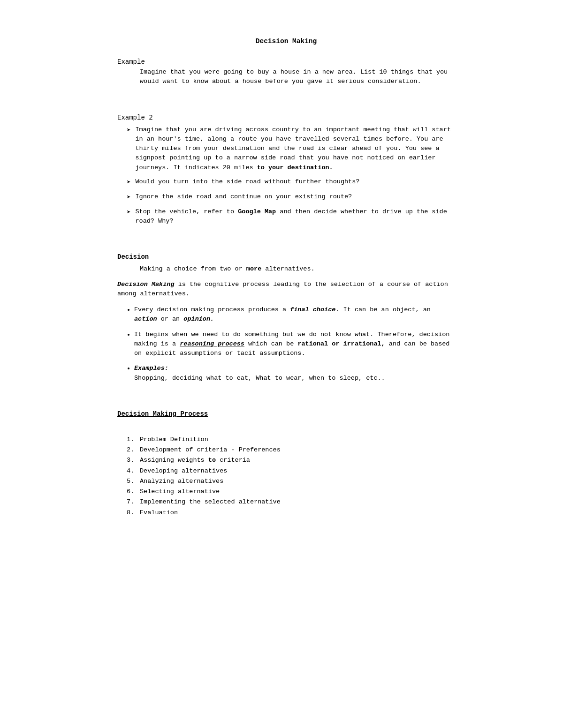 This screenshot has width=563, height=728. What do you see at coordinates (291, 513) in the screenshot?
I see `process-step-8: 8. Evaluation` at bounding box center [291, 513].